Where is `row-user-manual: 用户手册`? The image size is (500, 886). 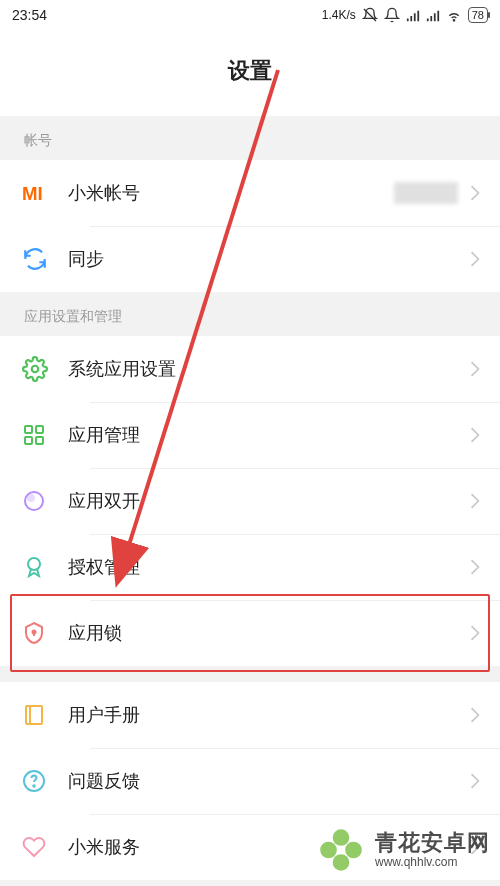
row-user-manual: 用户手册 is located at coordinates (250, 715).